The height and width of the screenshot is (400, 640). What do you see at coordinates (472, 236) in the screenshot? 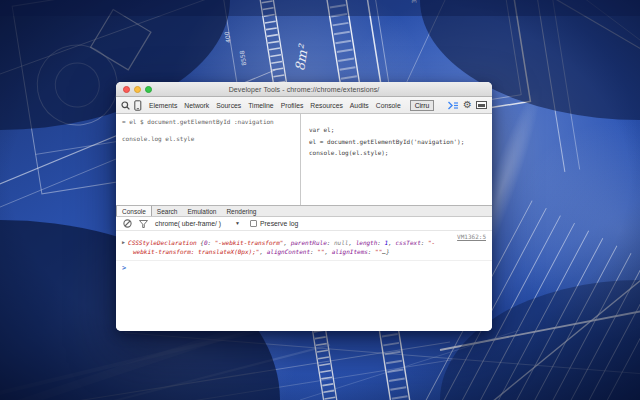
I see `console-source-link: VM1362:5` at bounding box center [472, 236].